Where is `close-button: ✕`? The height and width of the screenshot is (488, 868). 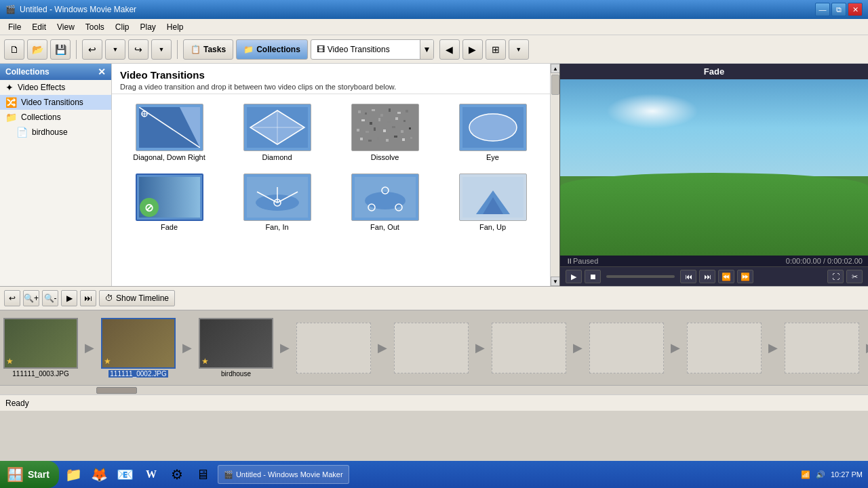 close-button: ✕ is located at coordinates (855, 9).